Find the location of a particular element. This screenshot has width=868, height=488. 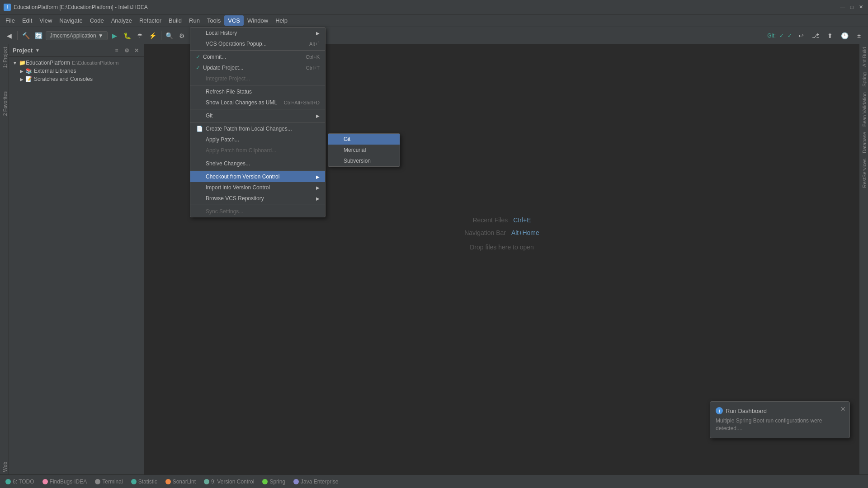

panel-dropdown-icon: ▼ is located at coordinates (38, 51).